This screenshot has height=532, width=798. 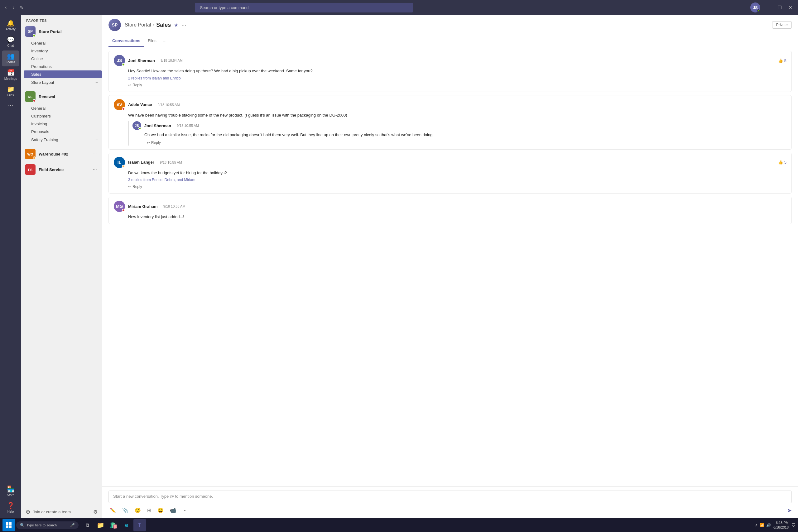 I want to click on breadcrumb-channel: Sales, so click(x=164, y=25).